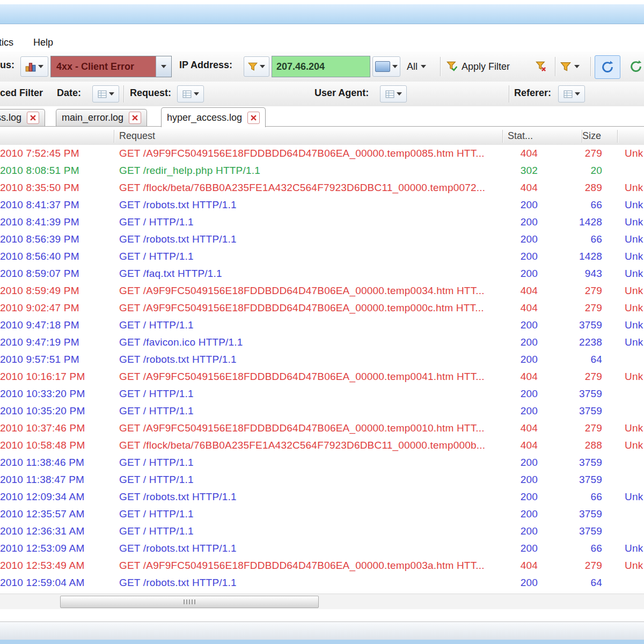 The image size is (644, 644). What do you see at coordinates (322, 274) in the screenshot?
I see `table-row: 2010 8:59:07 PMGET /faq.txt HTTP/1.12009…` at bounding box center [322, 274].